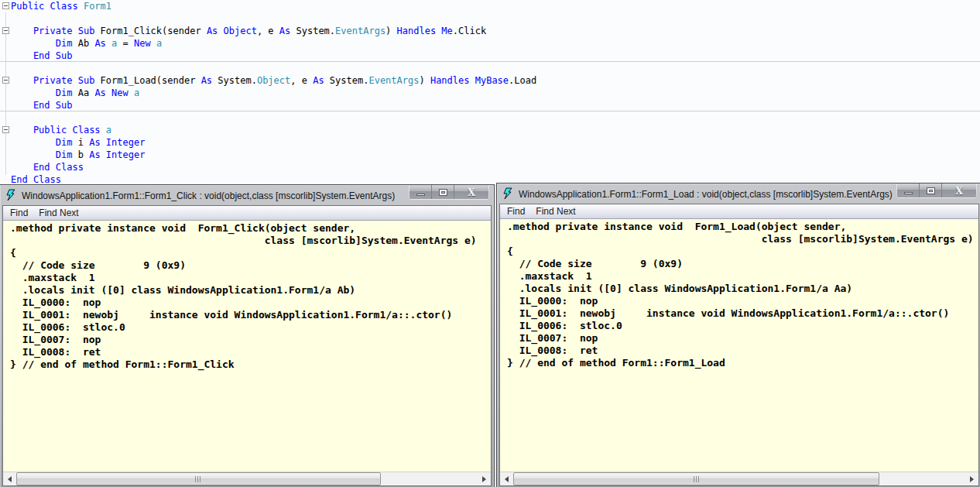  Describe the element at coordinates (739, 194) in the screenshot. I see `titlebar: WindowsApplication1.Form1::Form1_Load : …` at that location.